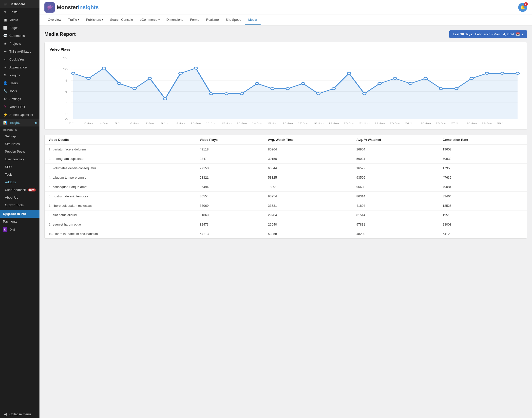 The width and height of the screenshot is (532, 418). Describe the element at coordinates (286, 196) in the screenshot. I see `table-row: 6. nostrum deleniti tempora 80554 93254 …` at that location.